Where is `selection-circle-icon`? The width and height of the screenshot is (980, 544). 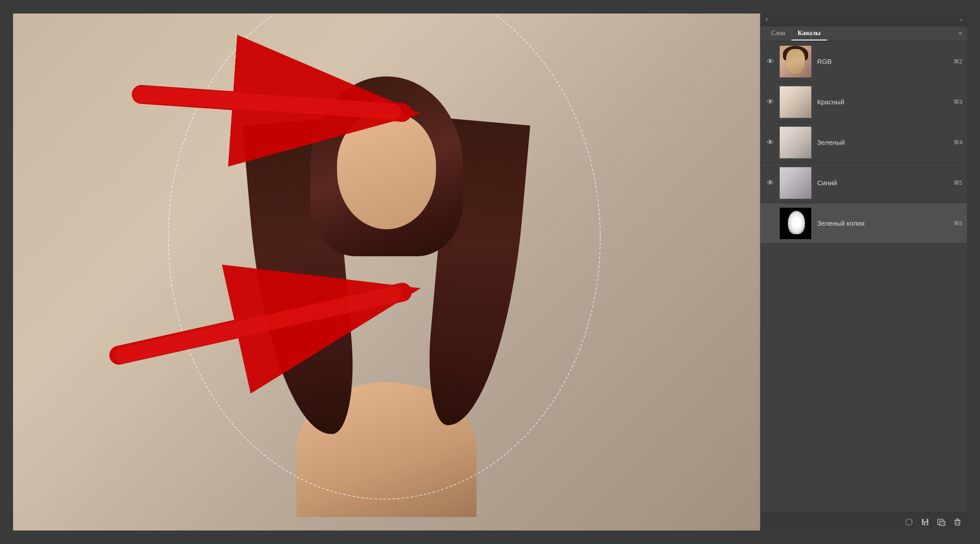 selection-circle-icon is located at coordinates (909, 522).